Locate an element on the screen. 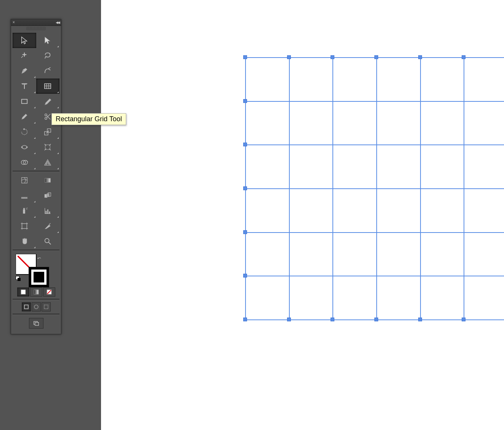 This screenshot has height=430, width=504. color-mode-none is located at coordinates (49, 292).